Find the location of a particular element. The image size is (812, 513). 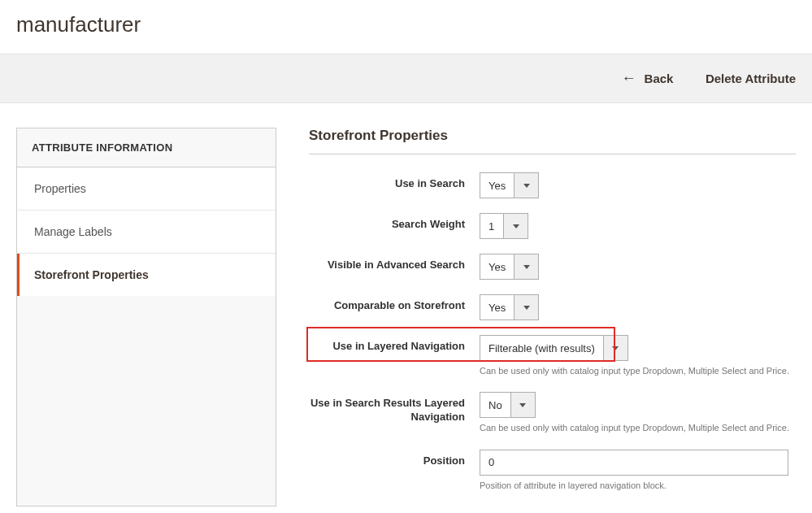

sidebar-item-manage-labels: Manage Labels is located at coordinates (146, 233).